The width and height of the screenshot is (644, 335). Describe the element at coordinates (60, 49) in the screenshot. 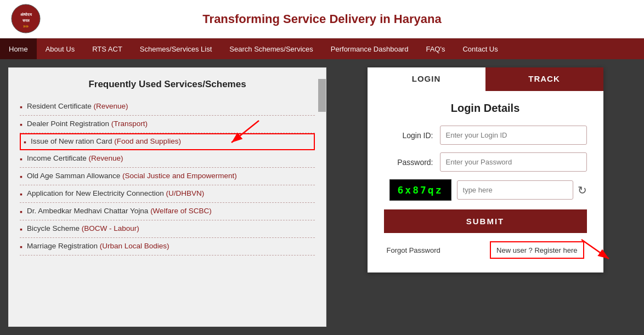

I see `nav-about: About Us` at that location.